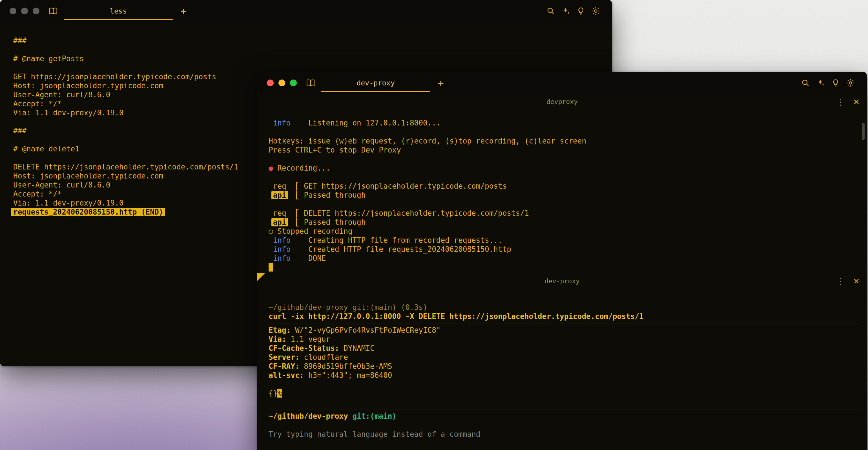 This screenshot has height=450, width=868. What do you see at coordinates (565, 123) in the screenshot?
I see `terminal-line: info Listening on 127.0.0.1:8000...` at bounding box center [565, 123].